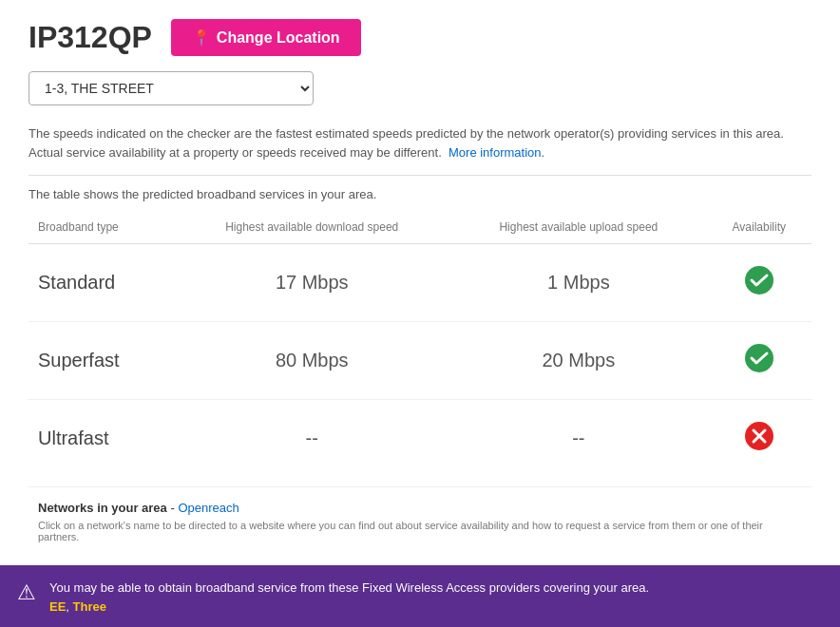 This screenshot has height=627, width=840. What do you see at coordinates (420, 531) in the screenshot?
I see `networks-subtitle: Click on a network's name to be directed…` at bounding box center [420, 531].